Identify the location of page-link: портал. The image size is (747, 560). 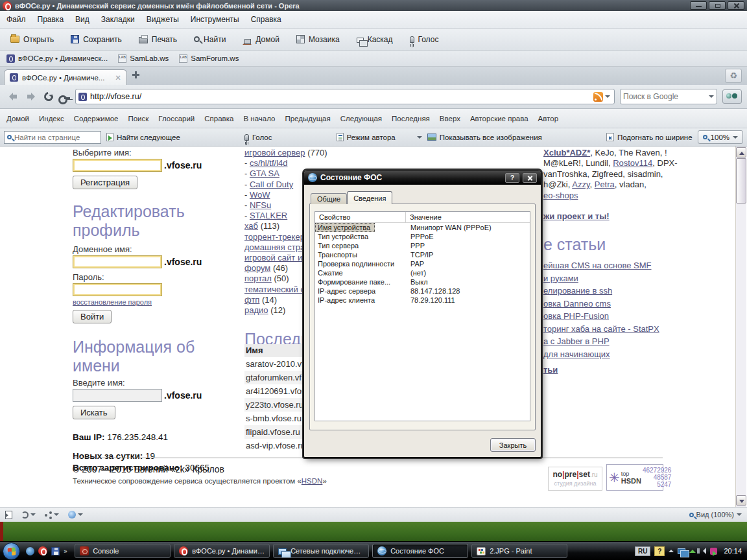
(258, 279).